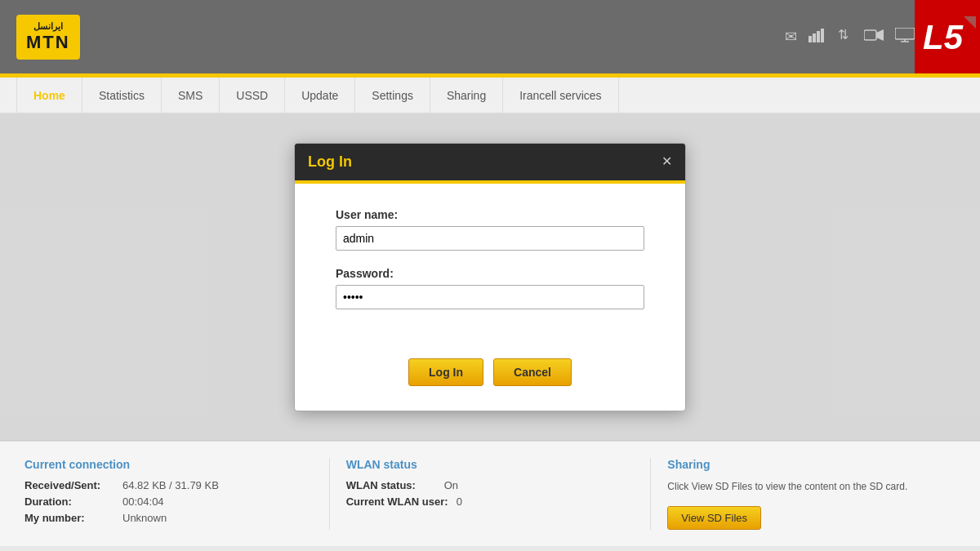 This screenshot has height=551, width=980. What do you see at coordinates (791, 37) in the screenshot?
I see `envelope-icon: ✉` at bounding box center [791, 37].